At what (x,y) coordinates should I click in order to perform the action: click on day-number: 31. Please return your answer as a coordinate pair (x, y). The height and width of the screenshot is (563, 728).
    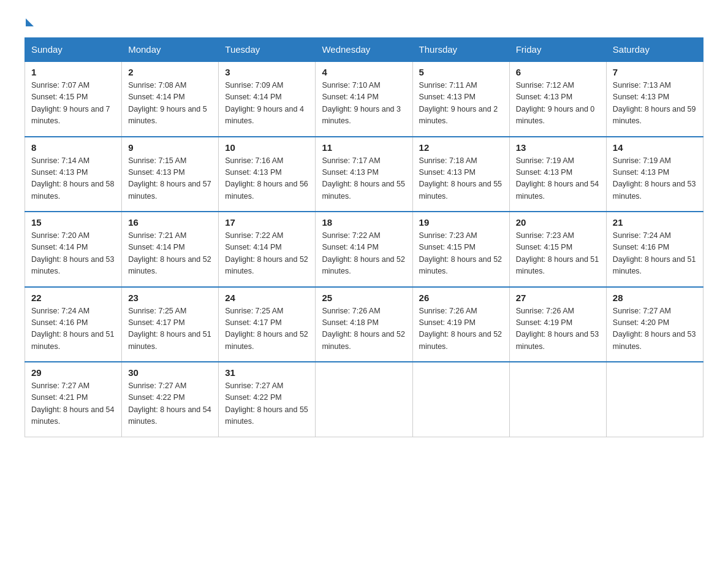
    Looking at the image, I should click on (267, 373).